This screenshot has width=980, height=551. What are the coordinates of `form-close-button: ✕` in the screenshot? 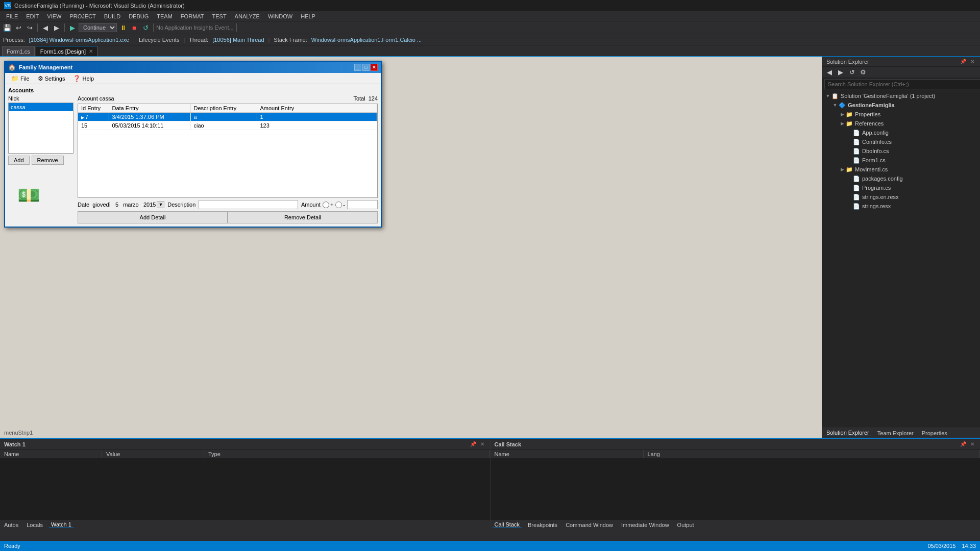 It's located at (374, 67).